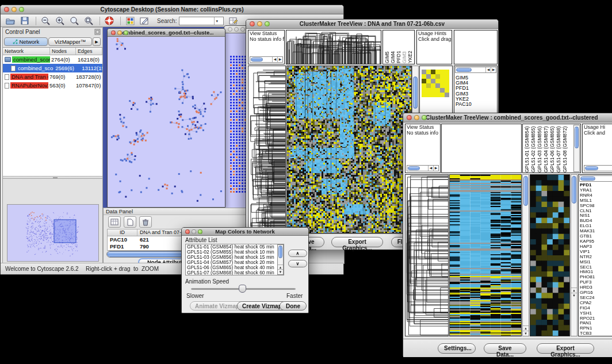  Describe the element at coordinates (550, 255) in the screenshot. I see `zoom-heatmap-canvas` at that location.